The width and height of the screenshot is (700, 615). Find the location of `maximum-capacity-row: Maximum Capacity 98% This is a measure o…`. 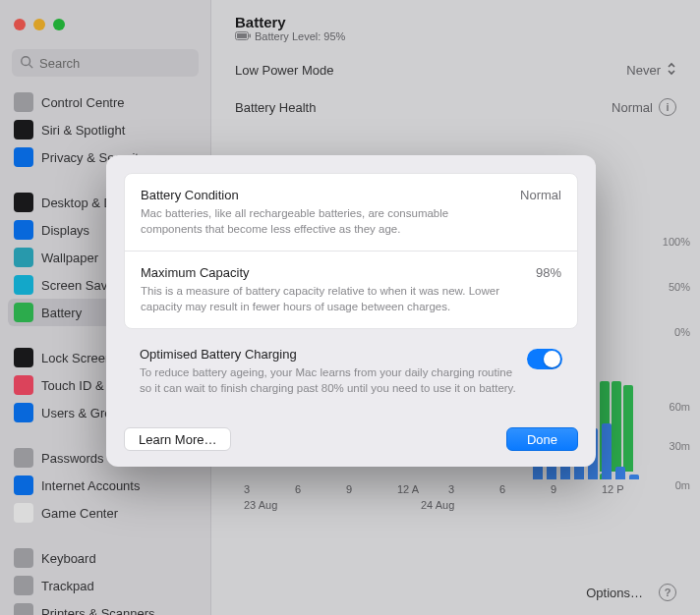

maximum-capacity-row: Maximum Capacity 98% This is a measure o… is located at coordinates (351, 289).